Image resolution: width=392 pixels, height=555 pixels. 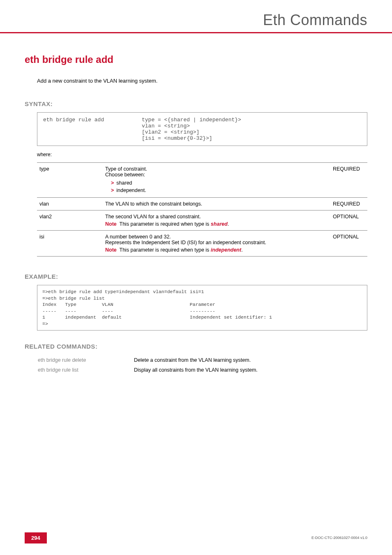 What do you see at coordinates (83, 360) in the screenshot?
I see `related-cmd-name: eth bridge rule delete` at bounding box center [83, 360].